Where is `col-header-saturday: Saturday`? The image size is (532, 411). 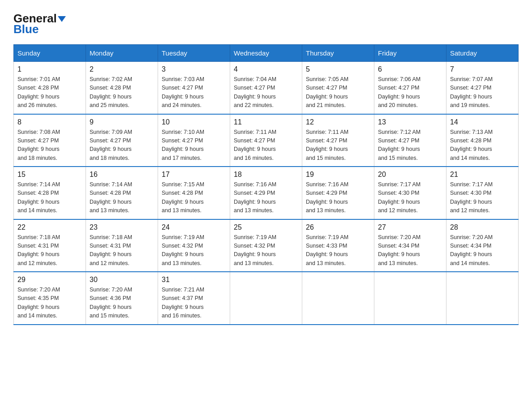
col-header-saturday: Saturday is located at coordinates (483, 53).